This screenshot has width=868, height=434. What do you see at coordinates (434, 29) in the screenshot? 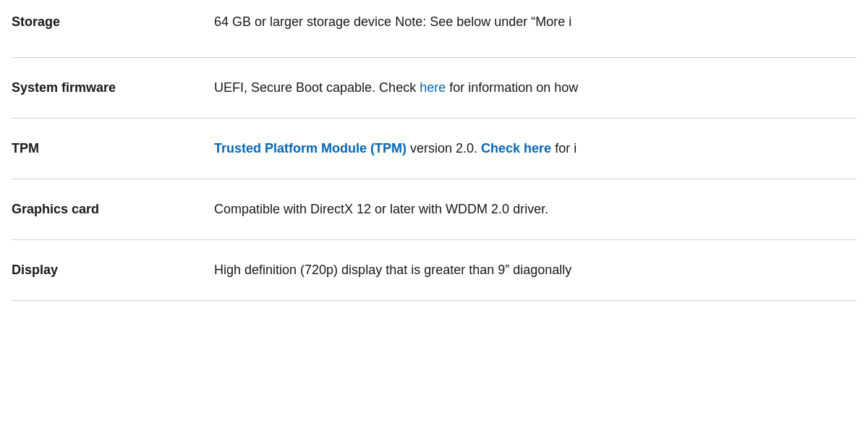
I see `storage-row: Storage 64 GB or larger storage device N…` at bounding box center [434, 29].